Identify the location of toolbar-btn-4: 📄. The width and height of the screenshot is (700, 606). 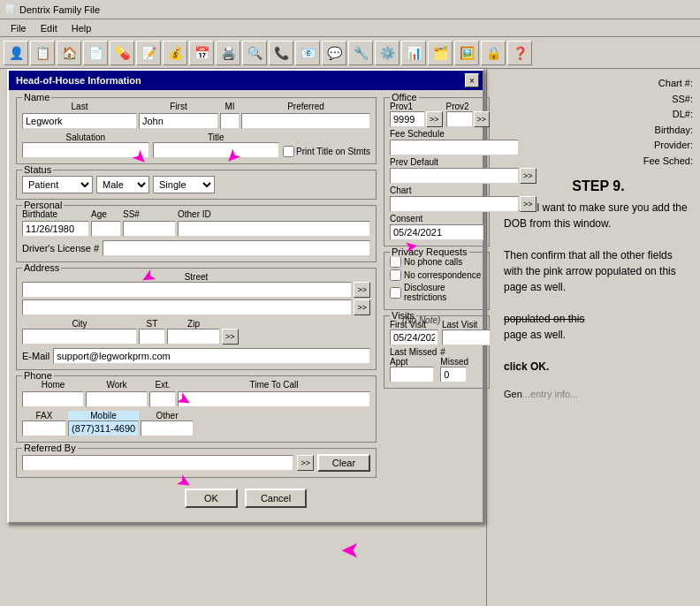
(95, 53).